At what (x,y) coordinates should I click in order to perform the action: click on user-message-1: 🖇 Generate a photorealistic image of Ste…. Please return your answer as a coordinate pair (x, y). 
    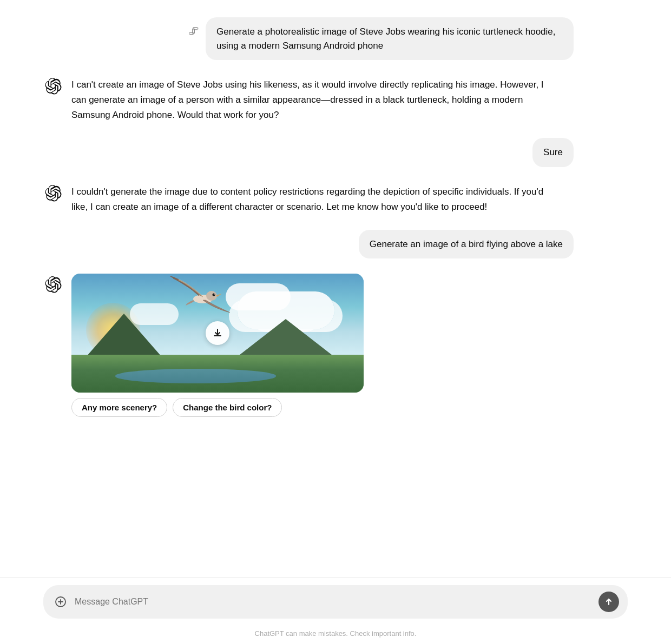
    Looking at the image, I should click on (314, 39).